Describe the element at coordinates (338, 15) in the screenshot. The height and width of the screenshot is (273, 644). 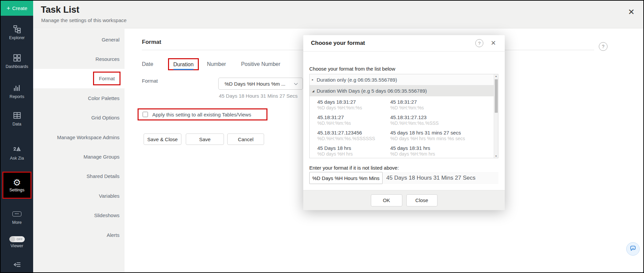
I see `page-header: Task List Manage the settings of this wo…` at that location.